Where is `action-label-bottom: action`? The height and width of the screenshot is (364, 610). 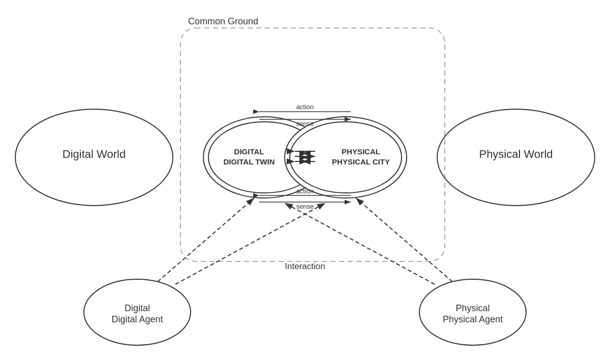
action-label-bottom: action is located at coordinates (305, 191).